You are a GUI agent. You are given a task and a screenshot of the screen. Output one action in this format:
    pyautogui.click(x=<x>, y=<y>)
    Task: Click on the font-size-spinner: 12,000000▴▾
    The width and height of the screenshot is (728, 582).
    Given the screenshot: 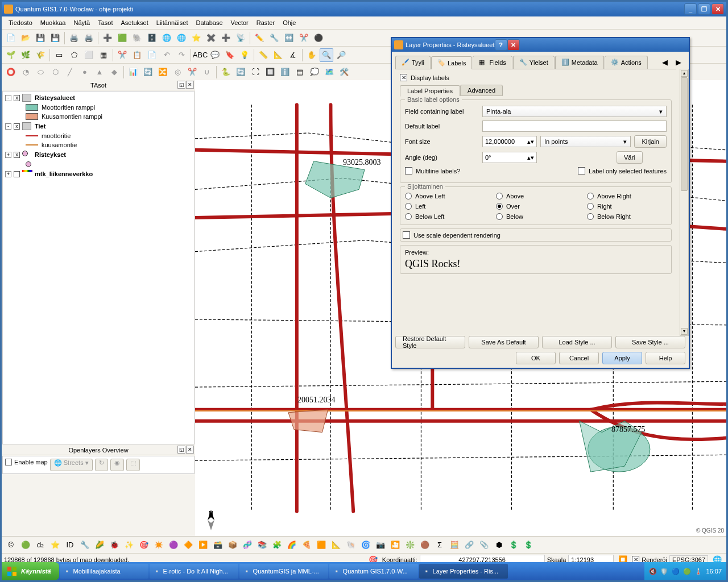 What is the action you would take?
    pyautogui.click(x=510, y=142)
    